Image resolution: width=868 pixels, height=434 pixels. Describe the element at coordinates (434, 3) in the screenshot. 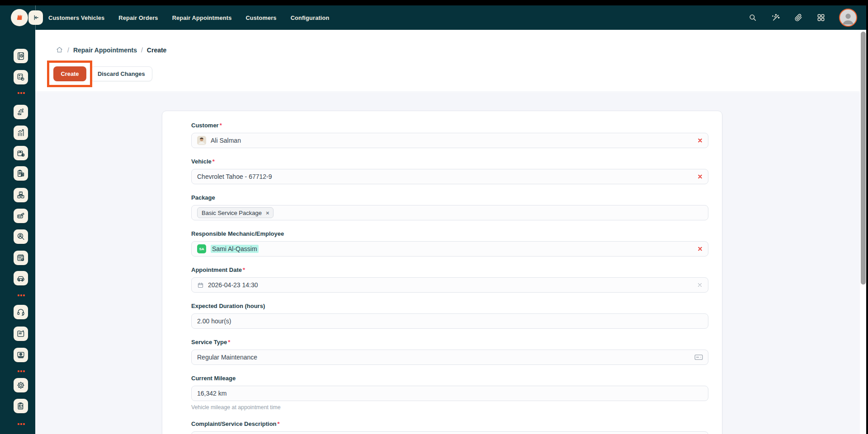

I see `top-black-strip` at that location.